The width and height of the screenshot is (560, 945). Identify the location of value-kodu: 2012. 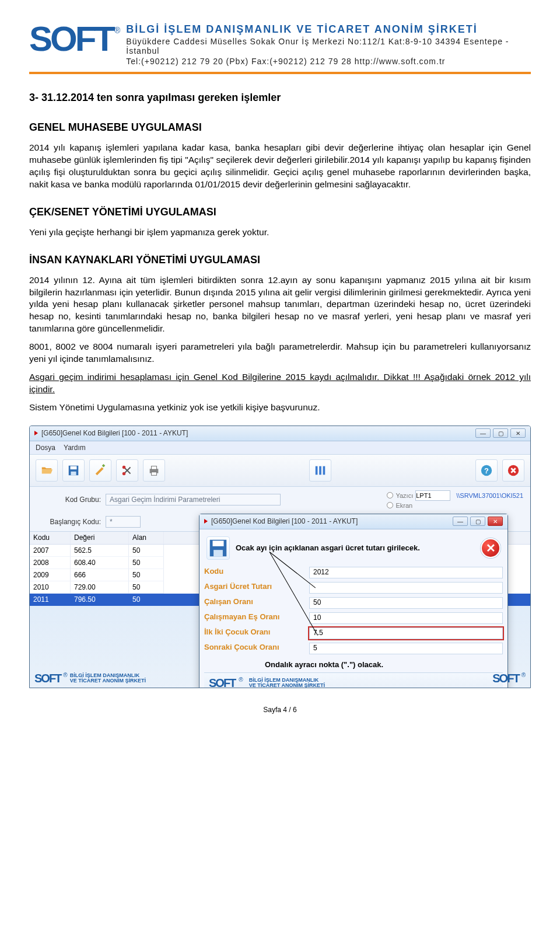
(406, 573).